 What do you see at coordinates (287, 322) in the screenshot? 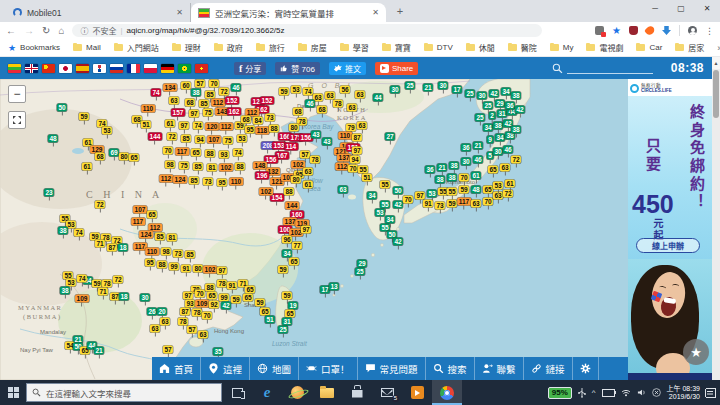
I see `aqi-marker: 31` at bounding box center [287, 322].